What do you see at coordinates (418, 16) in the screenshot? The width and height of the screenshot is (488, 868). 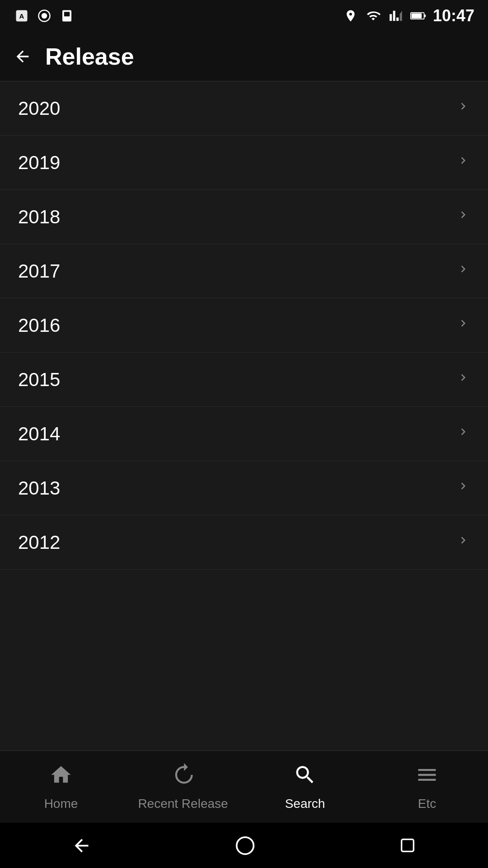 I see `battery-icon` at bounding box center [418, 16].